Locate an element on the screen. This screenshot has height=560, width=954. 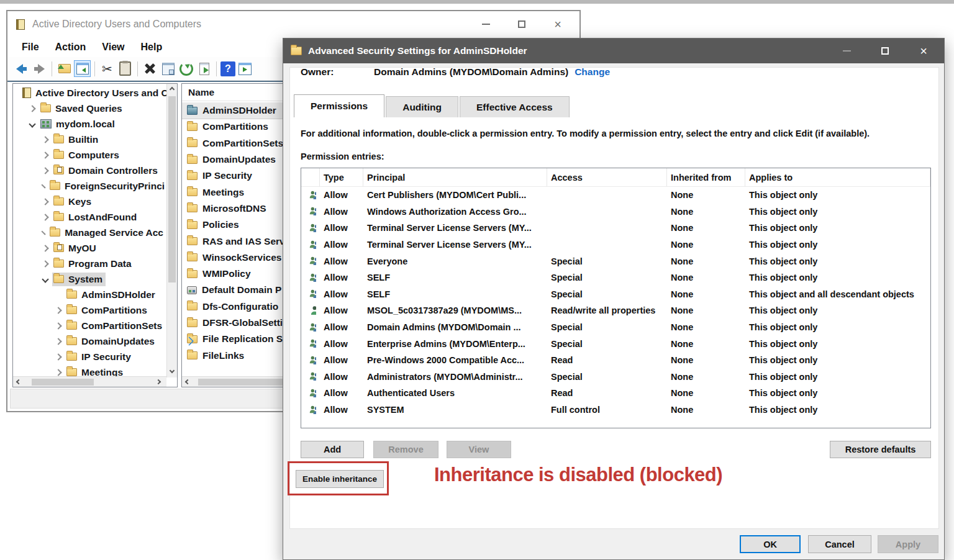
permission-entry-row: AllowPre-Windows 2000 Compatible Acc...R… is located at coordinates (616, 360).